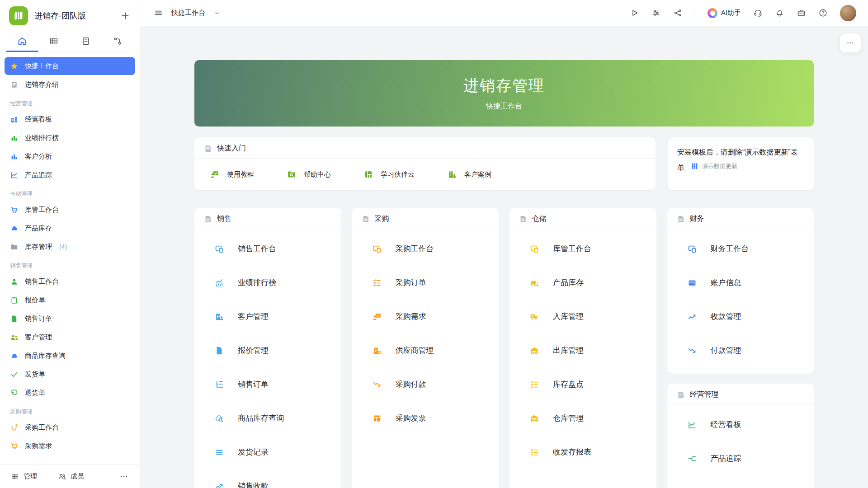  Describe the element at coordinates (19, 16) in the screenshot. I see `app-logo-icon` at that location.